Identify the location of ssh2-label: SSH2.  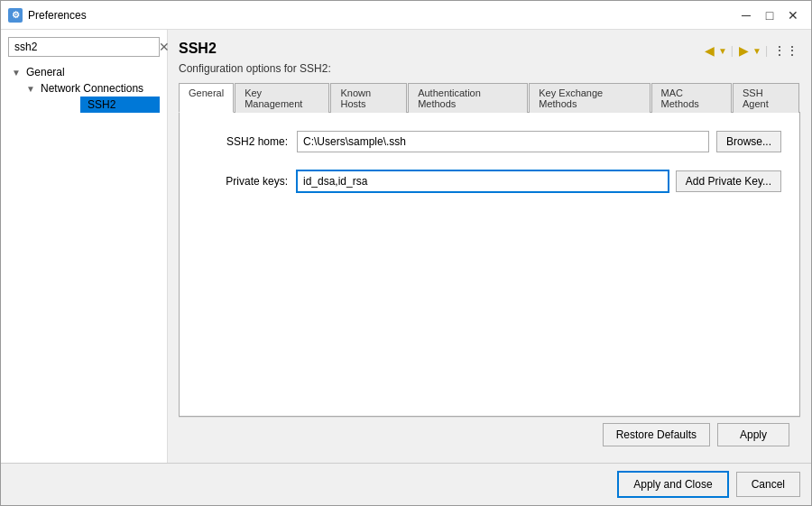
(101, 105).